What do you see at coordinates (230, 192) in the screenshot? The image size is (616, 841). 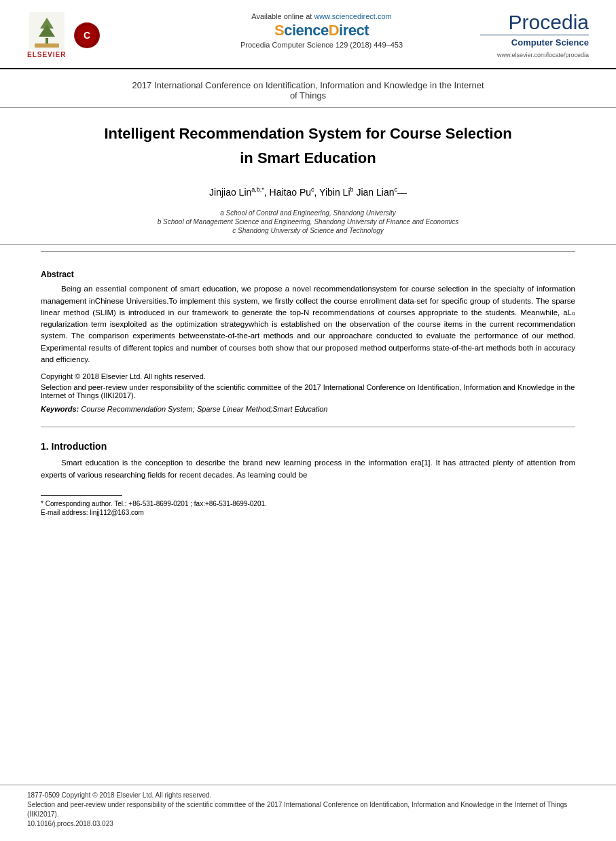 I see `author1-name: Jinjiao Lin` at bounding box center [230, 192].